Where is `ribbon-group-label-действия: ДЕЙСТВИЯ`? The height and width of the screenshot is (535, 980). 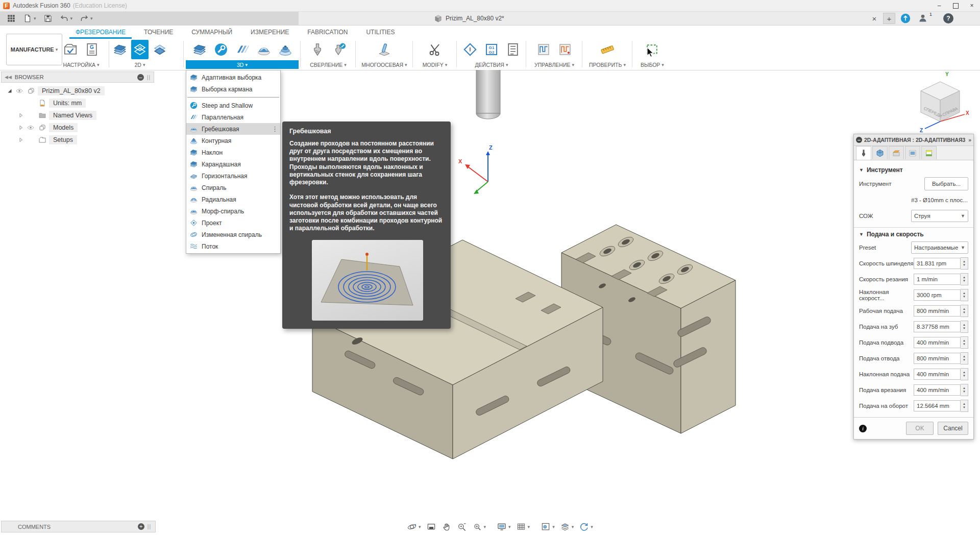 ribbon-group-label-действия: ДЕЙСТВИЯ is located at coordinates (492, 64).